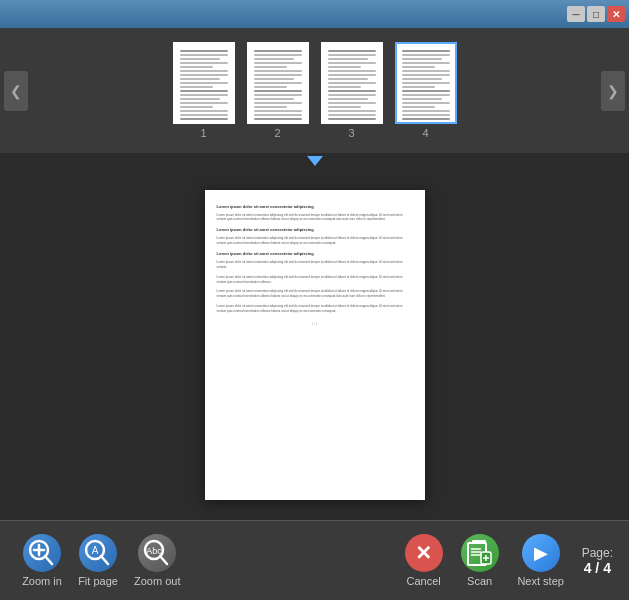 The height and width of the screenshot is (600, 629). I want to click on title-bar: ─ □ ✕, so click(314, 14).